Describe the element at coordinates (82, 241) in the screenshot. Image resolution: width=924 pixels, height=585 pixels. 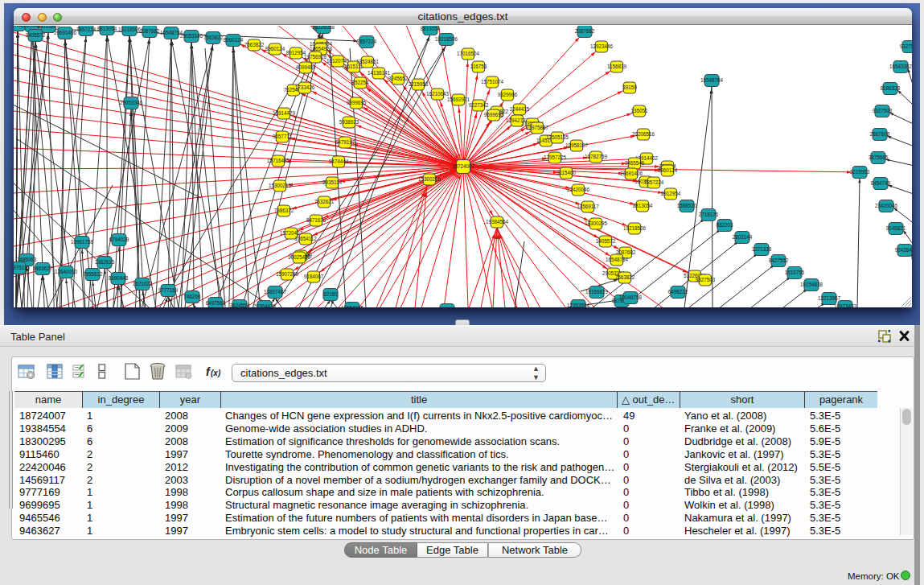
I see `svg-text: 10961758` at that location.